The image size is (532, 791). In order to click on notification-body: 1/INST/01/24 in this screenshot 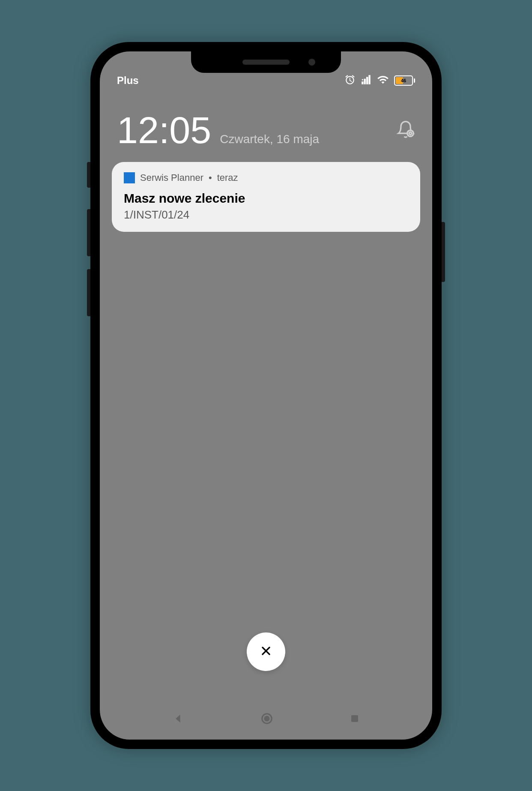, I will do `click(266, 215)`.